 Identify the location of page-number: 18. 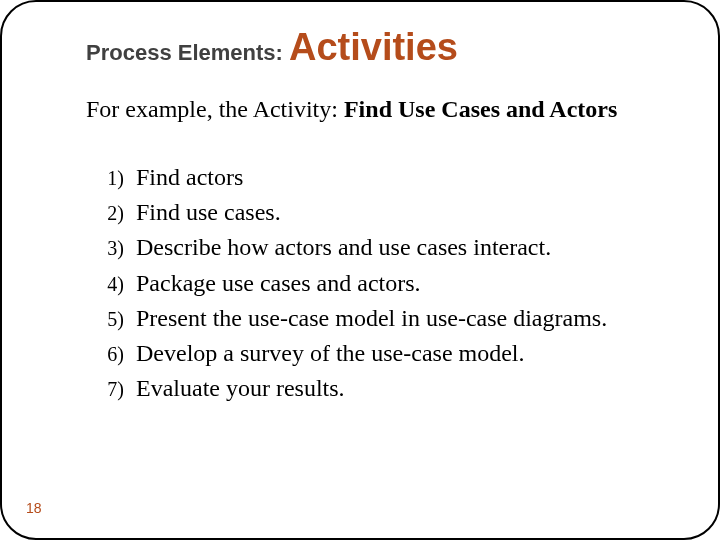
(34, 508).